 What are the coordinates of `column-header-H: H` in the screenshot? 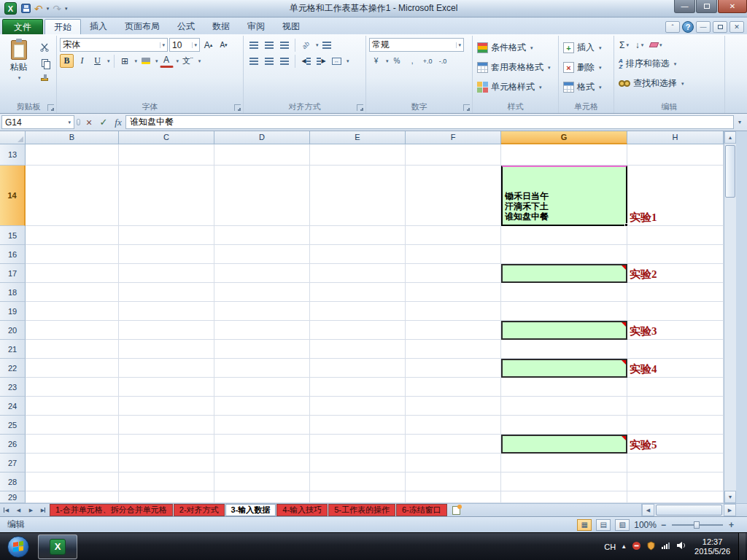 It's located at (676, 138).